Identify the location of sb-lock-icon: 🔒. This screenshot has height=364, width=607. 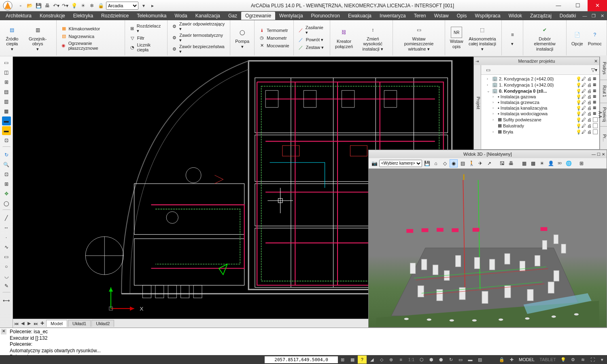
(502, 360).